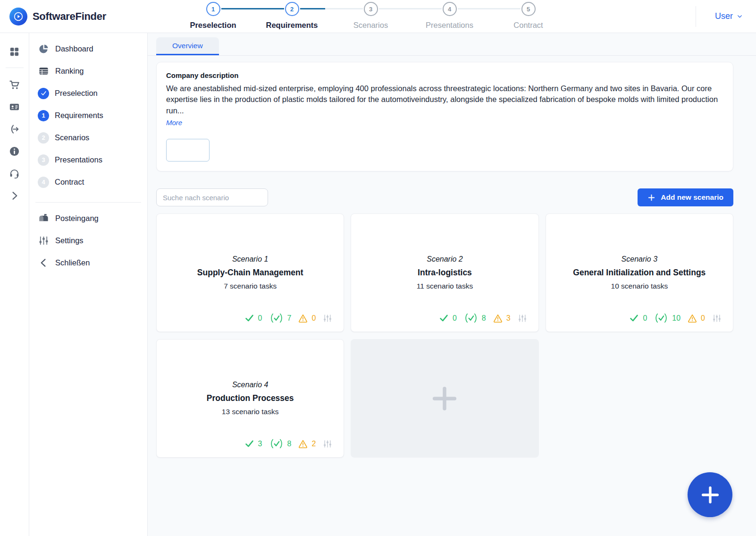 This screenshot has width=756, height=536. What do you see at coordinates (88, 160) in the screenshot?
I see `sidebar-item-presentations: 3 Presentations` at bounding box center [88, 160].